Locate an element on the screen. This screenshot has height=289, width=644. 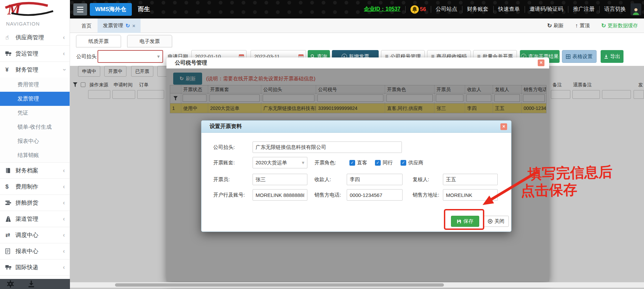
menu-quick-query: 快速查单 is located at coordinates (509, 9).